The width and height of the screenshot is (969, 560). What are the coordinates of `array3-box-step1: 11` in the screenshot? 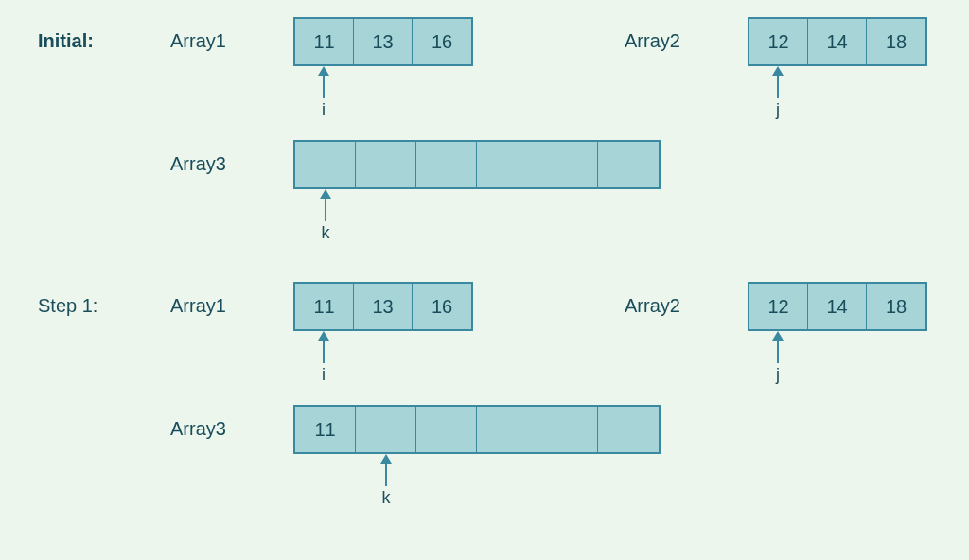 It's located at (477, 429).